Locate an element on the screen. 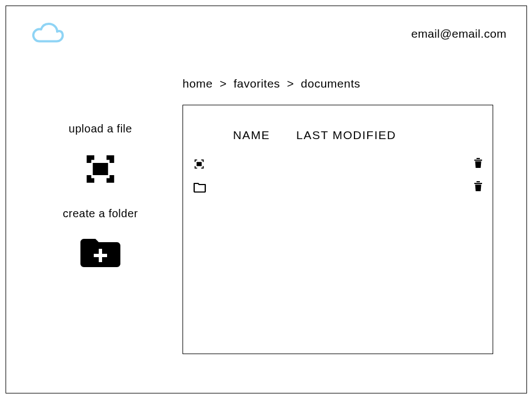 The width and height of the screenshot is (532, 399). create-folder-label: create a folder is located at coordinates (100, 214).